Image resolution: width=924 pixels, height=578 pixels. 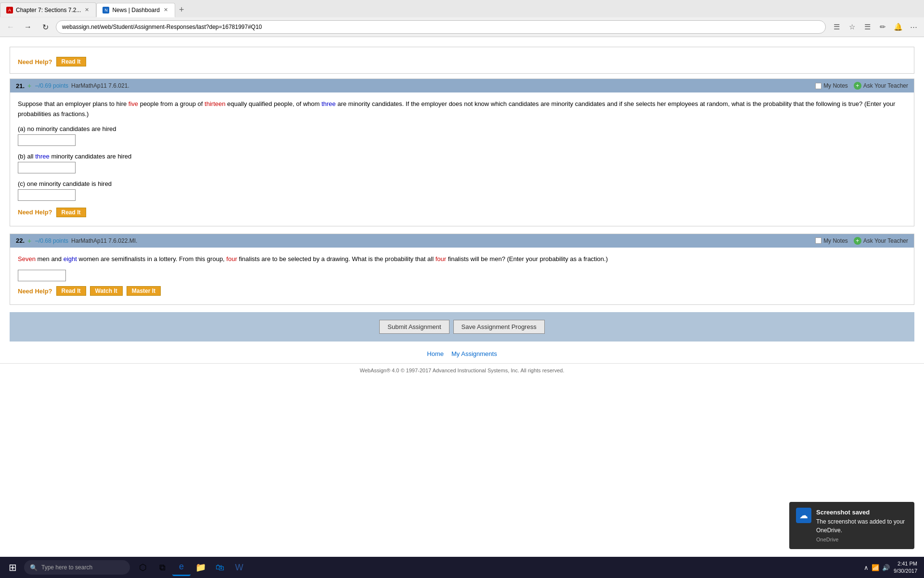 I want to click on top-read-it-button: Read It, so click(x=71, y=62).